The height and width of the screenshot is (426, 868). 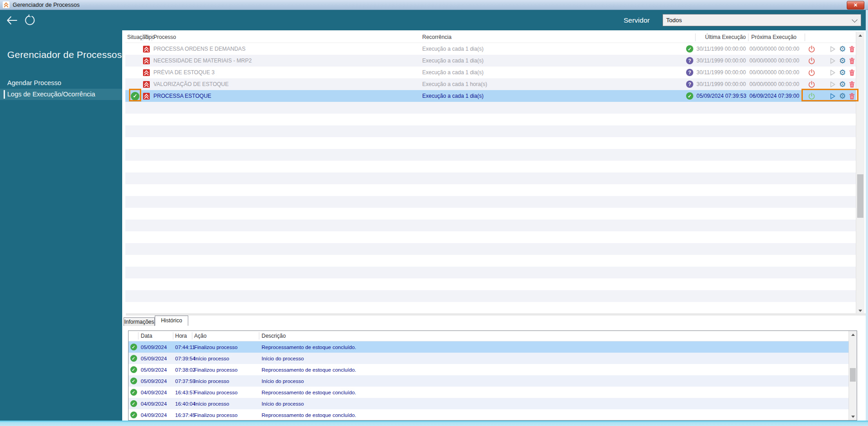 What do you see at coordinates (558, 37) in the screenshot?
I see `column-header-recorrencia: Recorrência` at bounding box center [558, 37].